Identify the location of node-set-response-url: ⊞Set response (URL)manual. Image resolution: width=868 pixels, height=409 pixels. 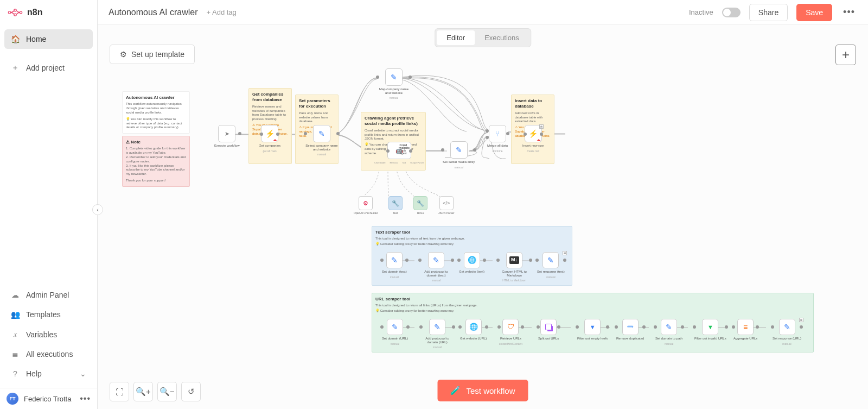
(787, 332).